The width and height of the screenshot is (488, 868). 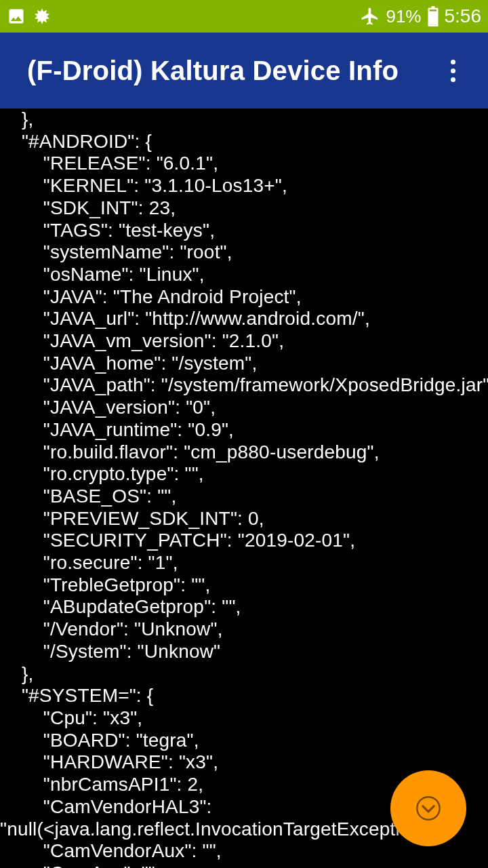 I want to click on scroll-down-fab, so click(x=428, y=808).